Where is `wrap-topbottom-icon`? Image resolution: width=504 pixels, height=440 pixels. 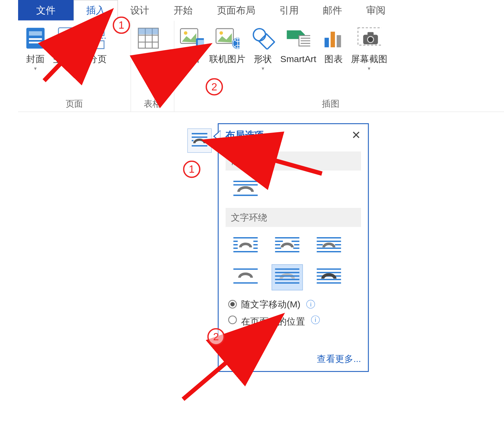
wrap-topbottom-icon is located at coordinates (245, 277).